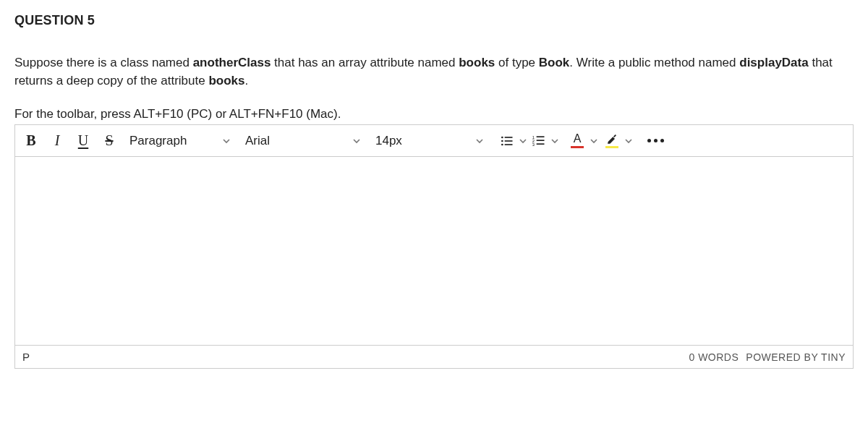 The width and height of the screenshot is (868, 436). What do you see at coordinates (654, 62) in the screenshot?
I see `body-text: . Write a public method named` at bounding box center [654, 62].